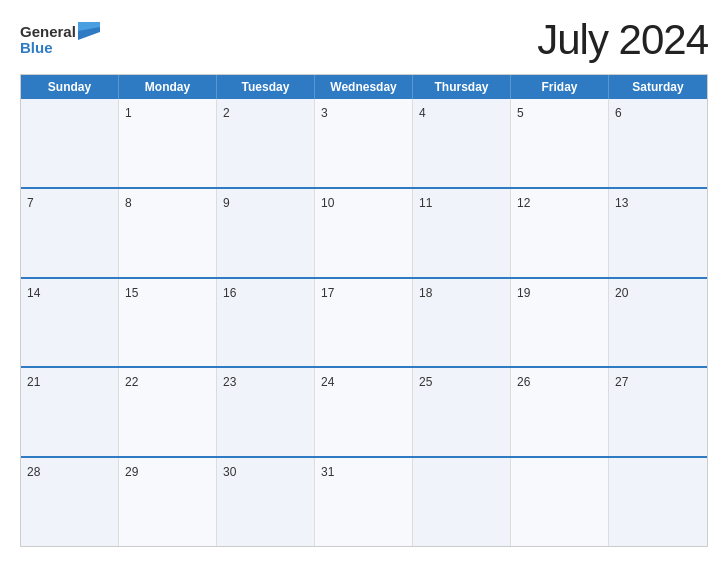 Image resolution: width=728 pixels, height=563 pixels. What do you see at coordinates (462, 87) in the screenshot?
I see `header-thursday: Thursday` at bounding box center [462, 87].